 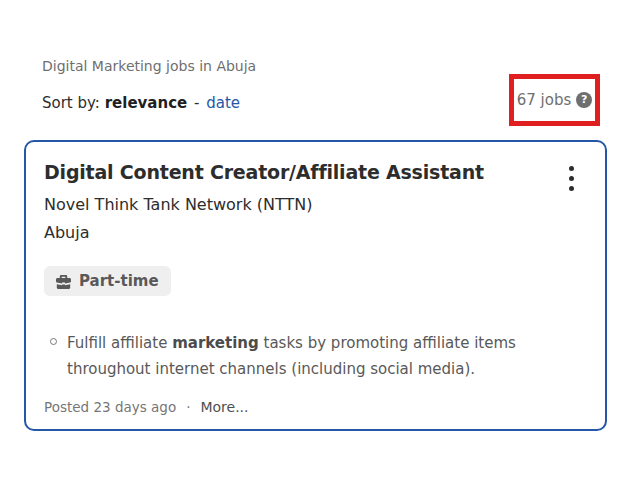 What do you see at coordinates (322, 356) in the screenshot?
I see `job-description-snippet: Fulfill affiliate marketing tasks by pro…` at bounding box center [322, 356].